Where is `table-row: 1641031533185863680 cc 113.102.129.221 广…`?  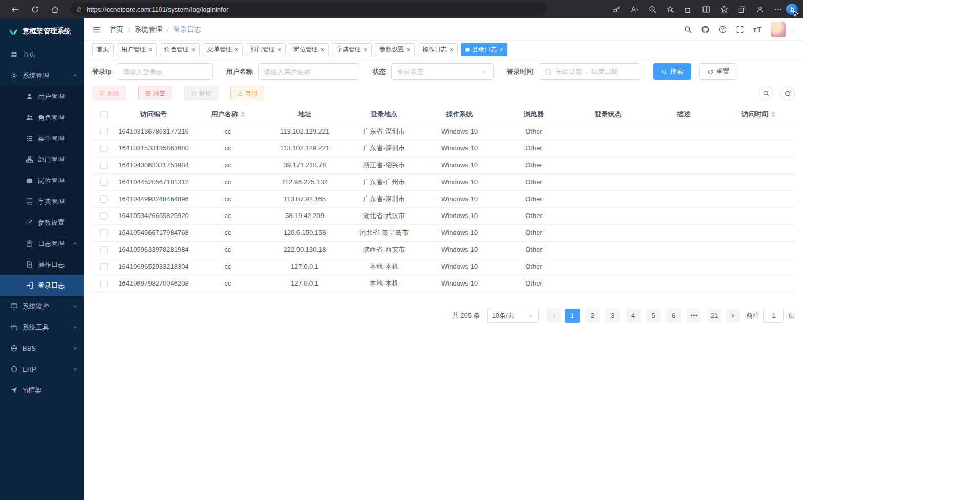 table-row: 1641031533185863680 cc 113.102.129.221 广… is located at coordinates (443, 148).